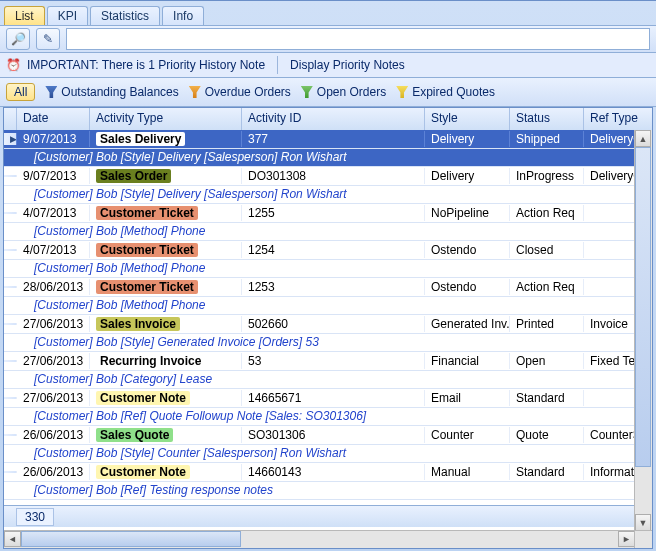  I want to click on table-row: 4/07/2013Customer Ticket1254OstendoClose…, so click(320, 250).